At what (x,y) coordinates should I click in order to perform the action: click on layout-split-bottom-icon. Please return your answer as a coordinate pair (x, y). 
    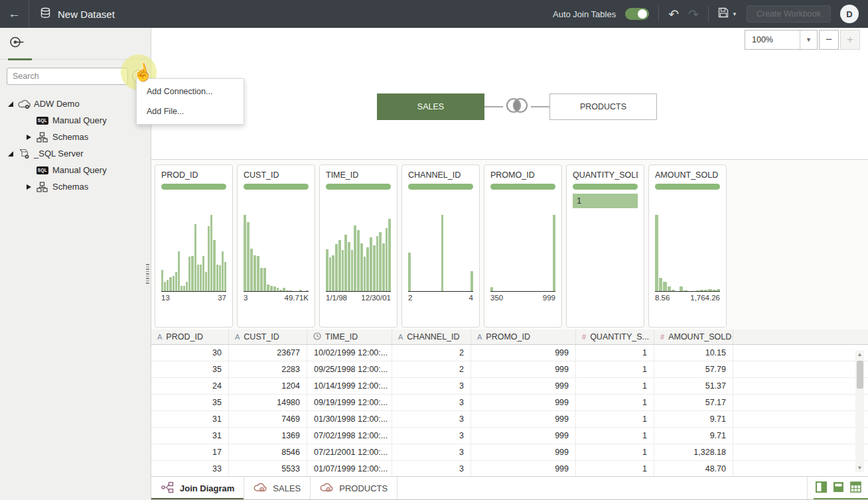
    Looking at the image, I should click on (839, 488).